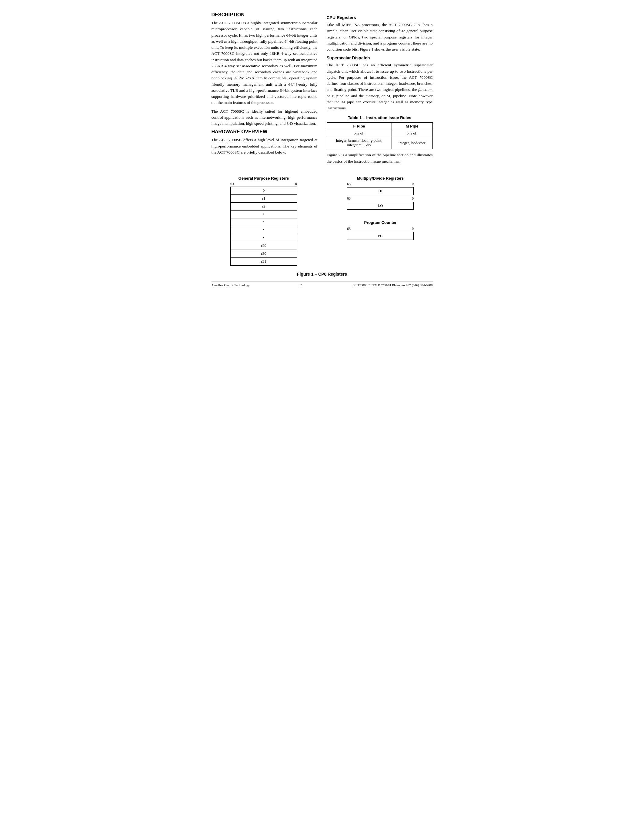 This screenshot has width=644, height=833. I want to click on cpu-registers-title: CPU Registers, so click(380, 18).